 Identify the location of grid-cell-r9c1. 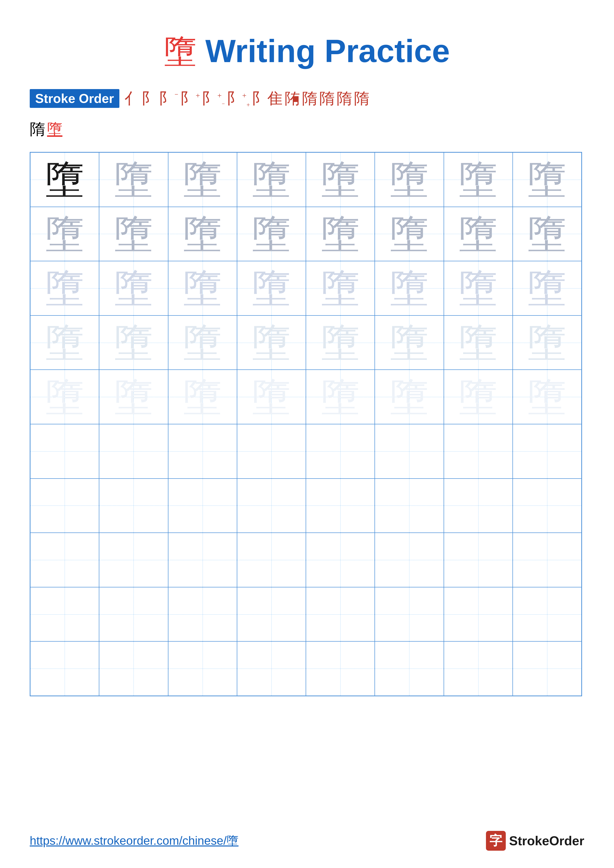
(65, 614).